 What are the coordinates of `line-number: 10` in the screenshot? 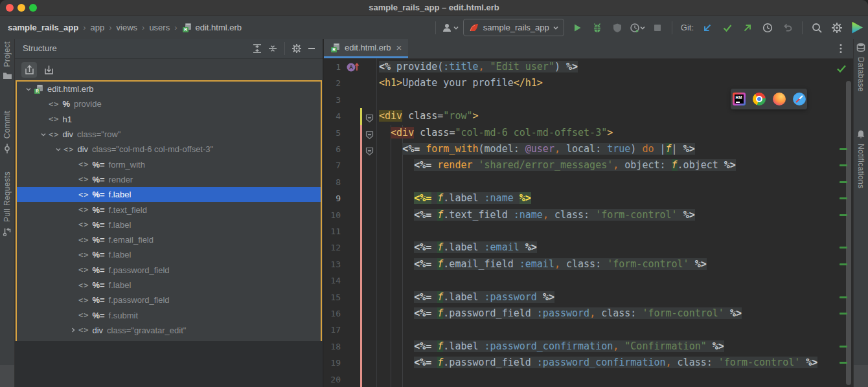 It's located at (332, 215).